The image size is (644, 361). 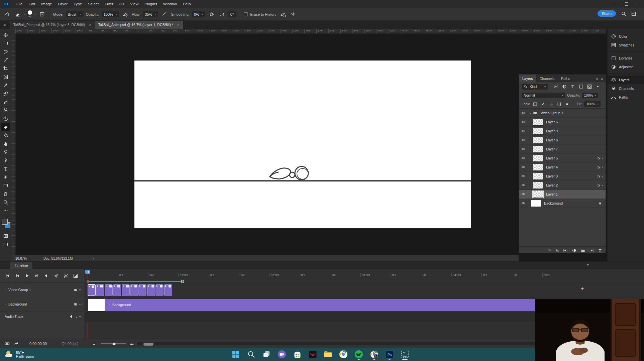 I want to click on status-chevron-icon: ›, so click(x=93, y=259).